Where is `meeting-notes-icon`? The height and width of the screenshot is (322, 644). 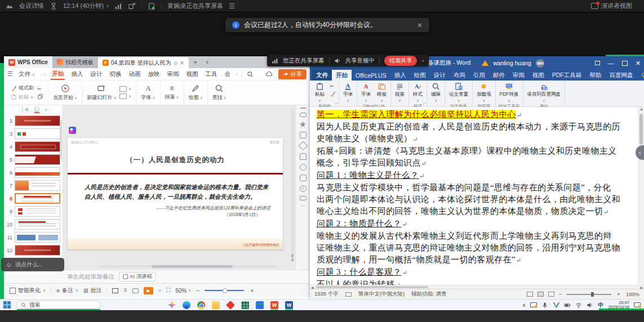
meeting-notes-icon is located at coordinates (152, 6).